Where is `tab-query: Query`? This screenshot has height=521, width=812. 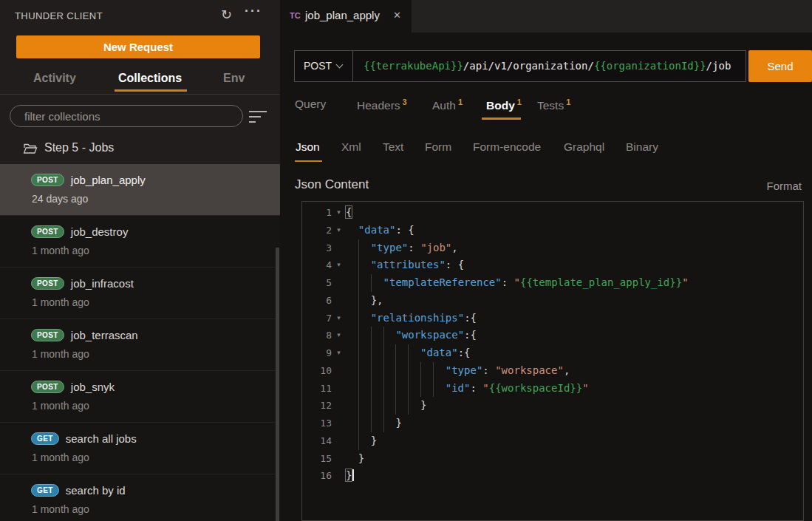
tab-query: Query is located at coordinates (310, 104).